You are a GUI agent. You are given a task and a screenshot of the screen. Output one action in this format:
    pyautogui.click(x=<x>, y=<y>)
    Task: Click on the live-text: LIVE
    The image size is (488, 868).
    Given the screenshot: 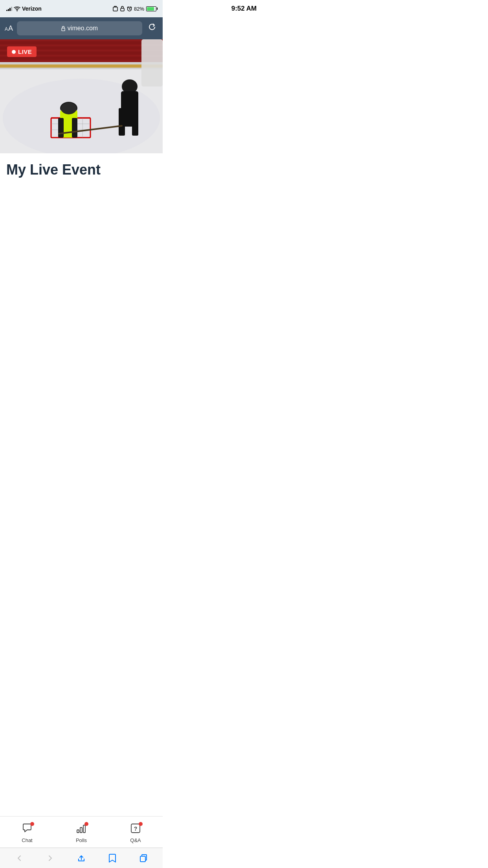 What is the action you would take?
    pyautogui.click(x=25, y=52)
    